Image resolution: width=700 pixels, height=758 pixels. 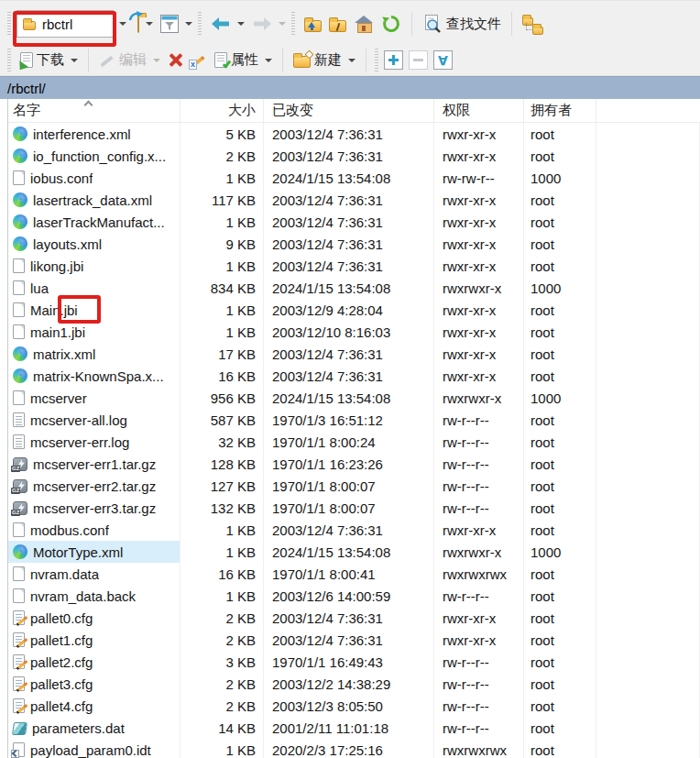 What do you see at coordinates (354, 728) in the screenshot?
I see `file-row: parameters.dat 14 KB 2001/2/11 11:01:18 …` at bounding box center [354, 728].